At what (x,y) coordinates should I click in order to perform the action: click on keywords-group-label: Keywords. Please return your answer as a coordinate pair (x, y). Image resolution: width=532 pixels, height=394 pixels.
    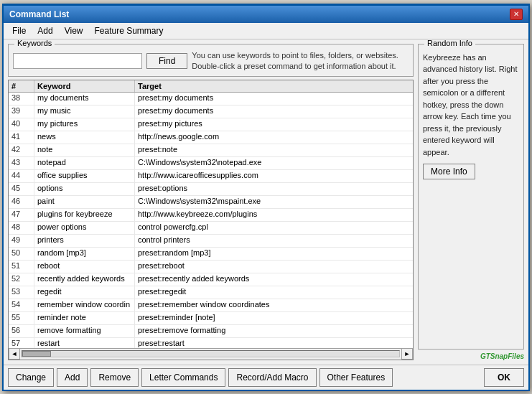
    Looking at the image, I should click on (34, 43).